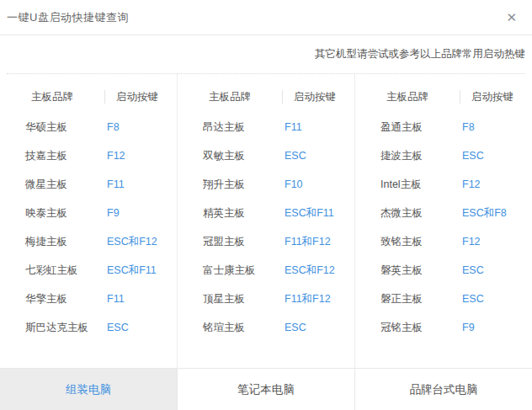 The width and height of the screenshot is (532, 410). What do you see at coordinates (444, 299) in the screenshot?
I see `table-row: 磐正主板ESC` at bounding box center [444, 299].